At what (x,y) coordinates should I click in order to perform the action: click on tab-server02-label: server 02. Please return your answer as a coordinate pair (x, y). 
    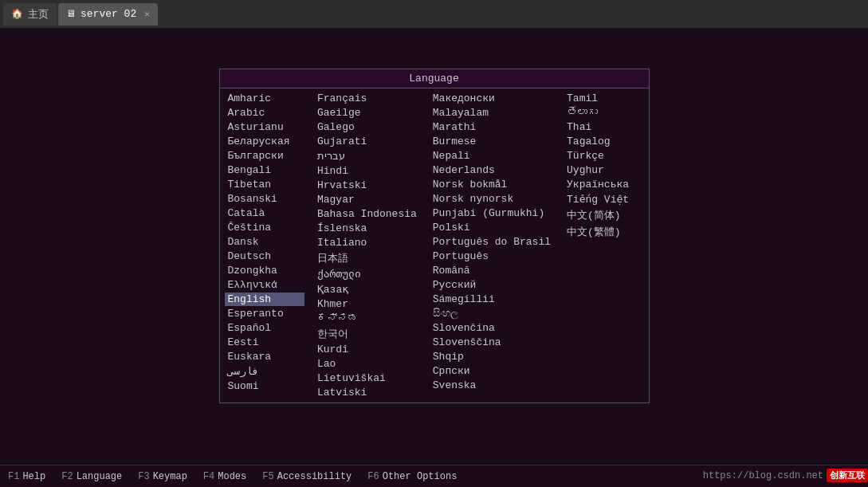
    Looking at the image, I should click on (108, 14).